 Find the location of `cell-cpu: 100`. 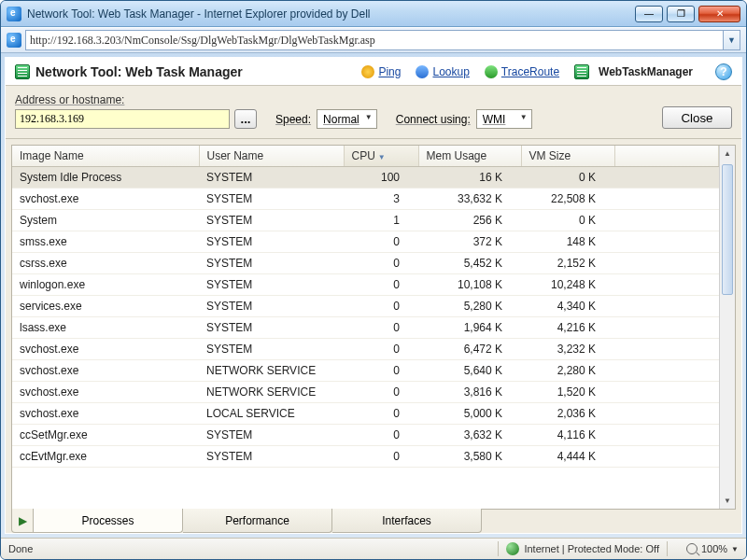

cell-cpu: 100 is located at coordinates (381, 177).